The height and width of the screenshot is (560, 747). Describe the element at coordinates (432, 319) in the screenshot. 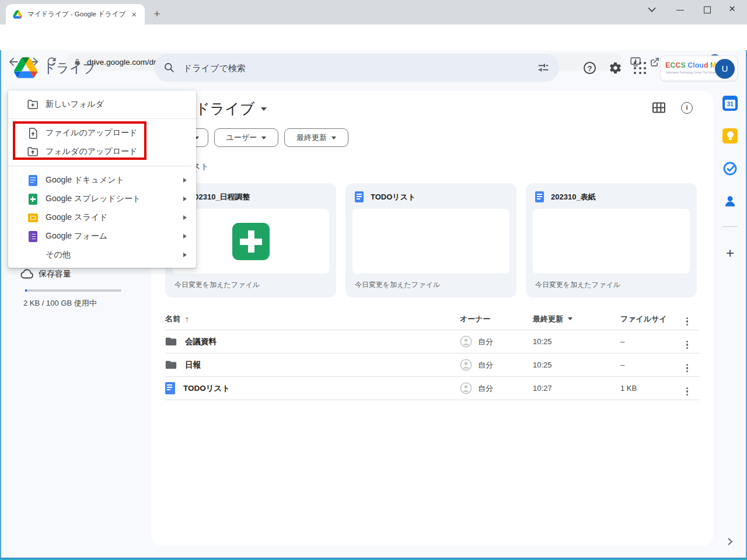

I see `table-header-row: 名前 ↑ オーナー 最終更新 ファイルサイ` at that location.